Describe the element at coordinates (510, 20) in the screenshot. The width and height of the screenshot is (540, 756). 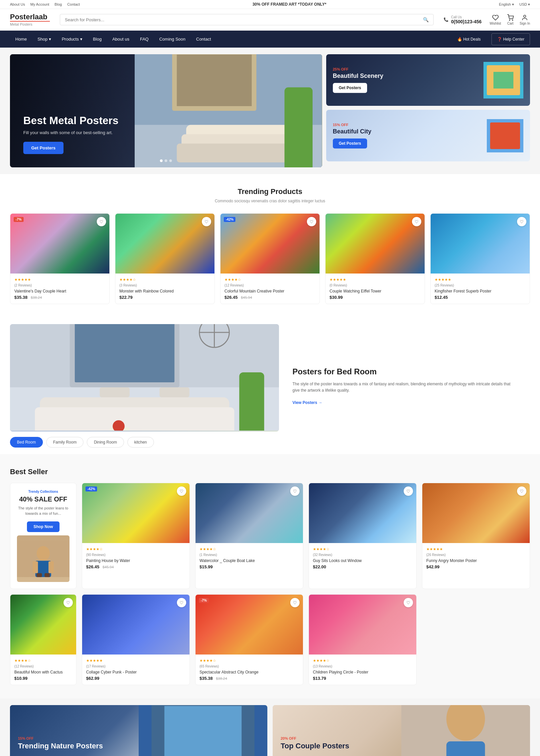
I see `cart-button: Cart` at that location.